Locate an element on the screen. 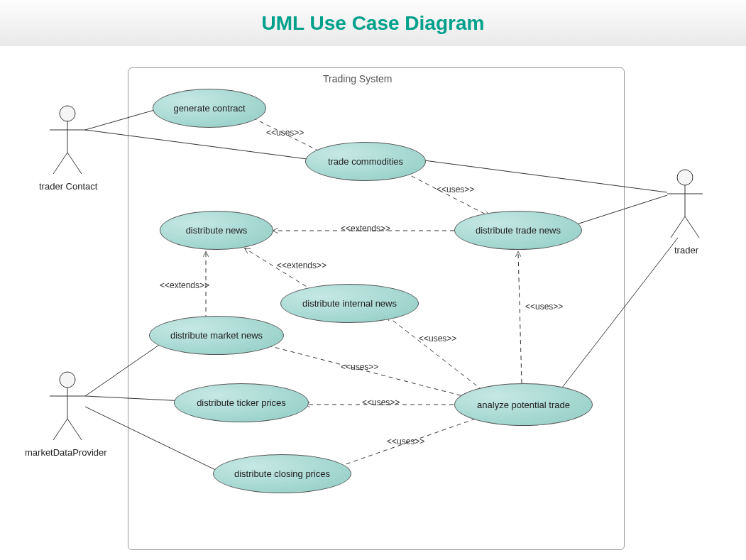  actor-label-trader: trader is located at coordinates (686, 250).